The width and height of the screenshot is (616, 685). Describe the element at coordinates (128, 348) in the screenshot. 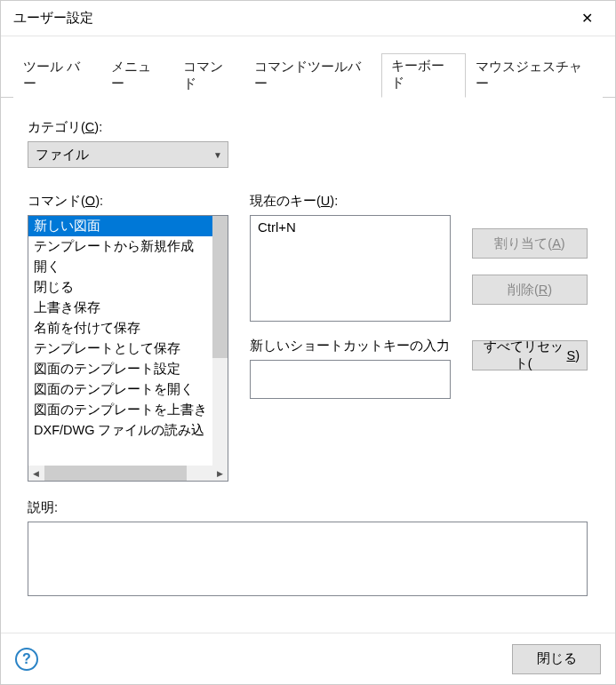

I see `list-item: テンプレートとして保存` at that location.